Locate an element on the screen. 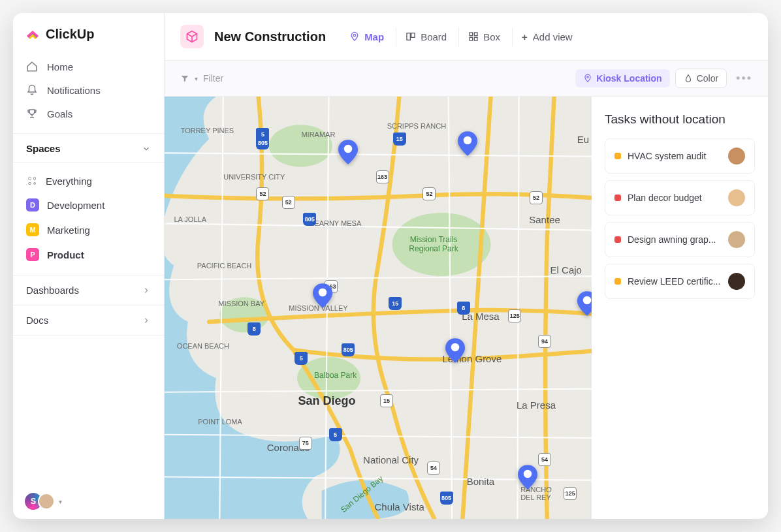 This screenshot has width=781, height=532. nav-docs: Docs is located at coordinates (89, 320).